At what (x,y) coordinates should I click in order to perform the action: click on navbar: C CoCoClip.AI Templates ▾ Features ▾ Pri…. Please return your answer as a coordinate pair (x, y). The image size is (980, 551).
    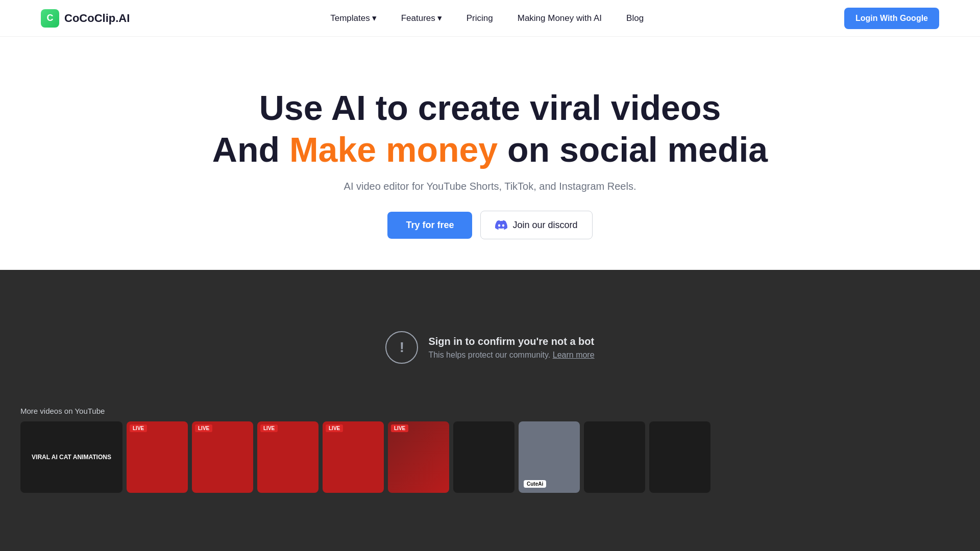
    Looking at the image, I should click on (490, 18).